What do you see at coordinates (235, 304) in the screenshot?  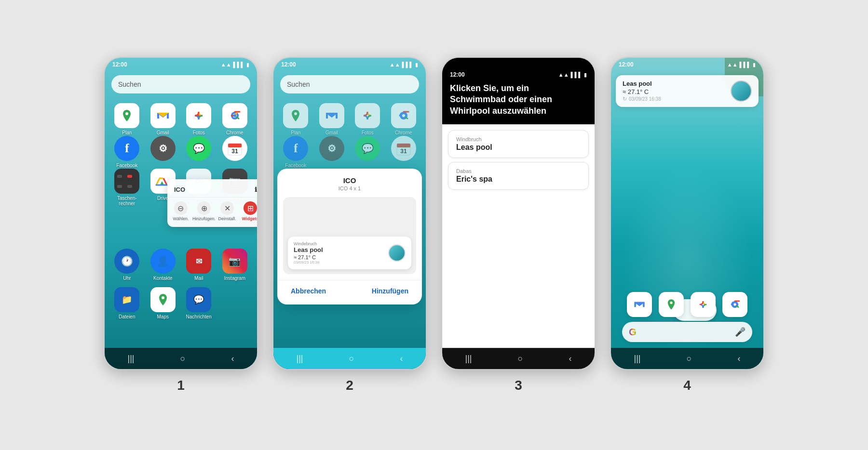 I see `app-empty` at bounding box center [235, 304].